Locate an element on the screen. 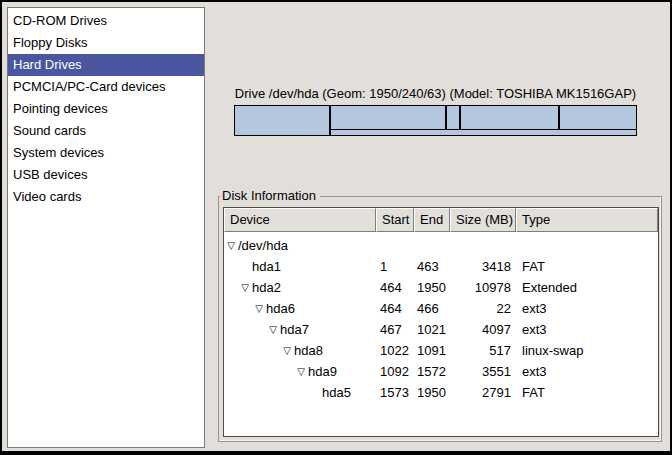 The image size is (672, 455). partition-segment-hda5 is located at coordinates (596, 118).